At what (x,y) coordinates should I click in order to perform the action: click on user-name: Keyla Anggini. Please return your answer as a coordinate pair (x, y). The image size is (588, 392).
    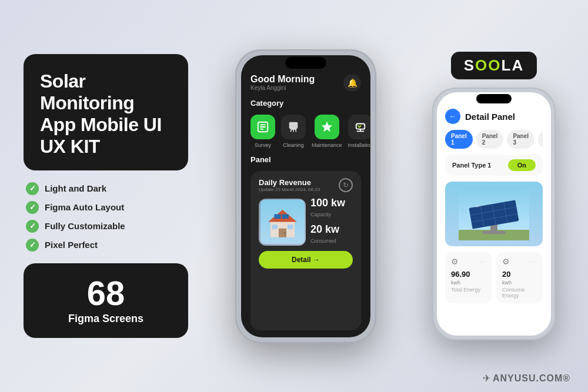
    Looking at the image, I should click on (282, 88).